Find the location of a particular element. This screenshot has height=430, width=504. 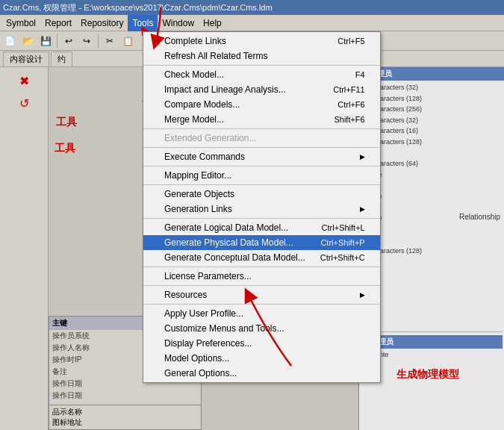

right-row-8: c Time is located at coordinates (432, 175).